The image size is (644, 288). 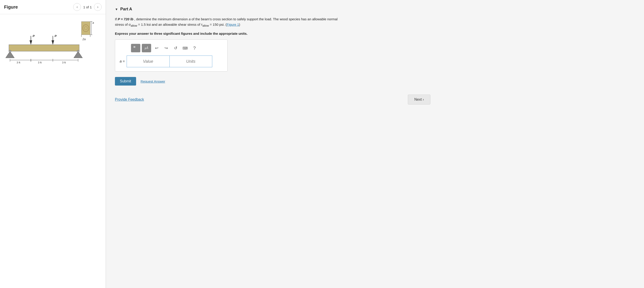 I want to click on figure-1-link: Figure 1, so click(x=233, y=25).